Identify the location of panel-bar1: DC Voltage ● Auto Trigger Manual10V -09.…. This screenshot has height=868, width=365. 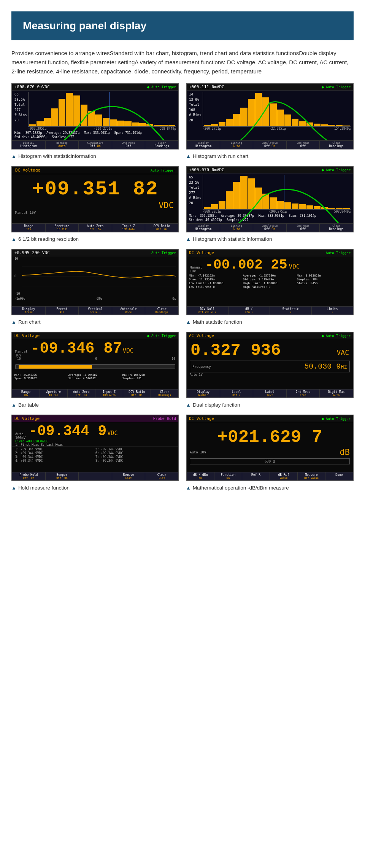
(95, 370).